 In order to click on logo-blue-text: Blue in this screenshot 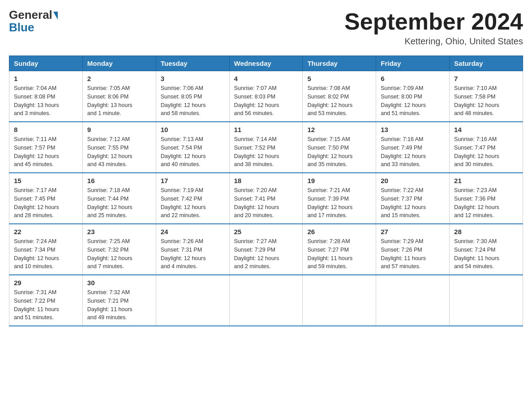, I will do `click(21, 27)`.